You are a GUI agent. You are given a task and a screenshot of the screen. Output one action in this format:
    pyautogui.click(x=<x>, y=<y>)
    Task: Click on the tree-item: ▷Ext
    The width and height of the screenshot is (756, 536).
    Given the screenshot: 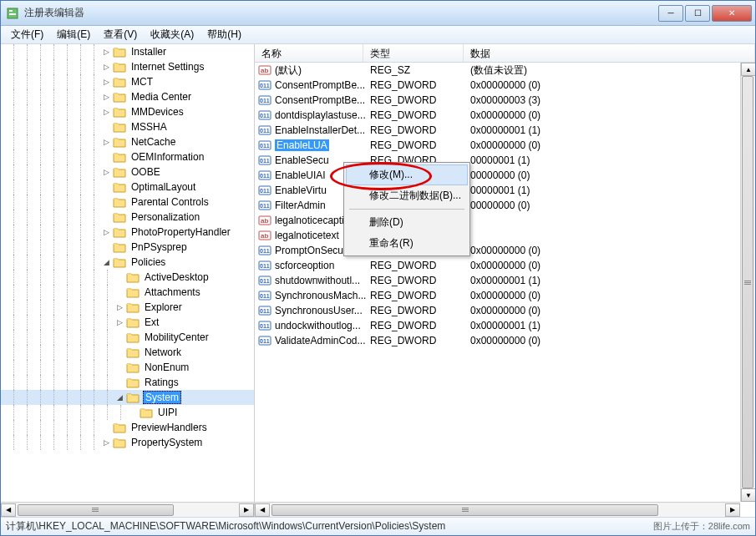 What is the action you would take?
    pyautogui.click(x=127, y=322)
    